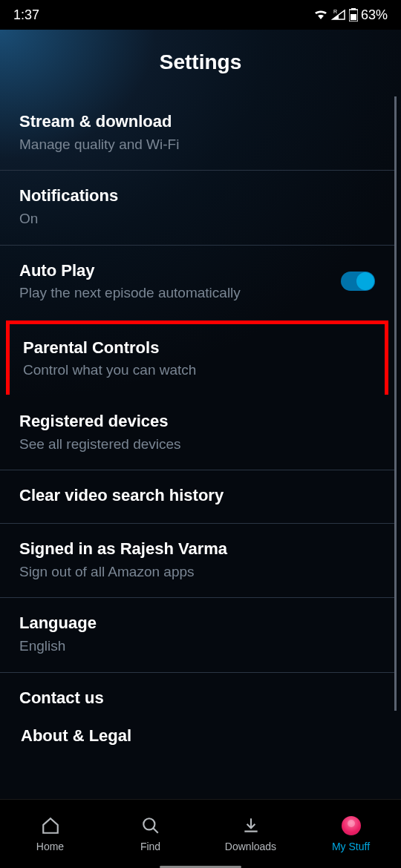  I want to click on bottom-nav: Home Find Downloads My Stuff, so click(200, 834).